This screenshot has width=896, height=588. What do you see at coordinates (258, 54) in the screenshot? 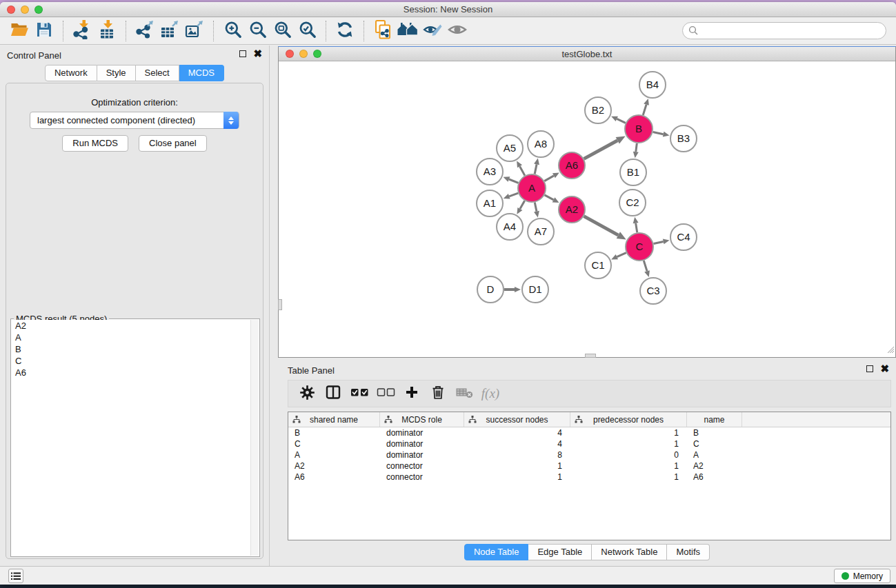
I see `close-panel-icon: ✖` at bounding box center [258, 54].